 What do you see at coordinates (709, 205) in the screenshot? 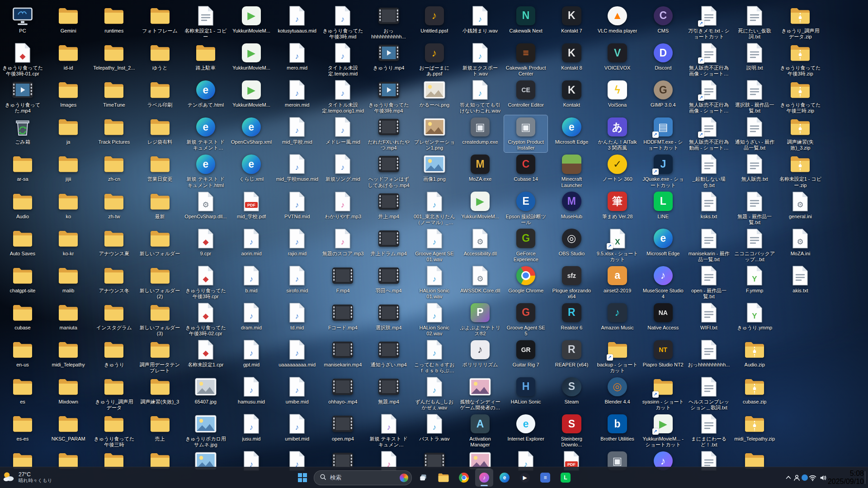
I see `desktop-item: ksks.txt` at bounding box center [709, 205].